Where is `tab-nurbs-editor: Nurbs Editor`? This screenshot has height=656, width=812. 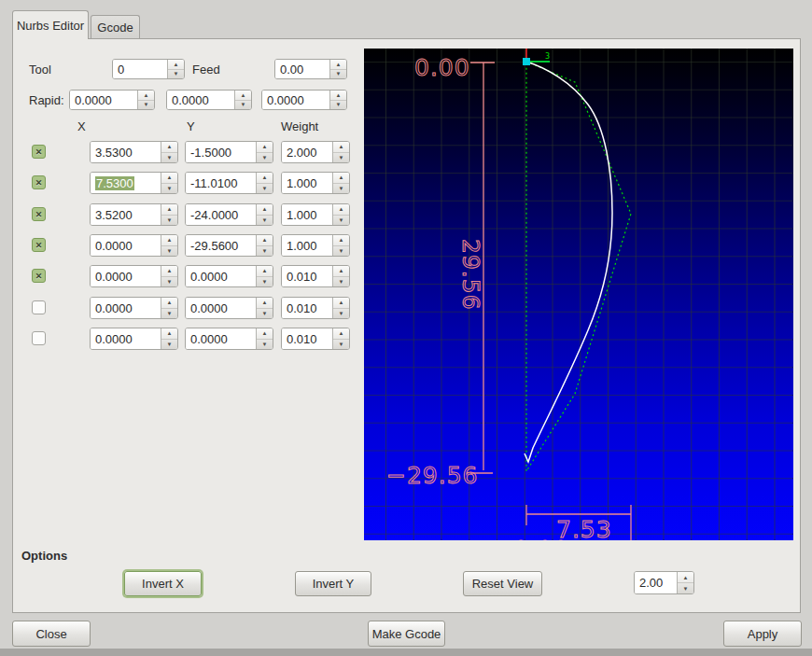
tab-nurbs-editor: Nurbs Editor is located at coordinates (50, 24).